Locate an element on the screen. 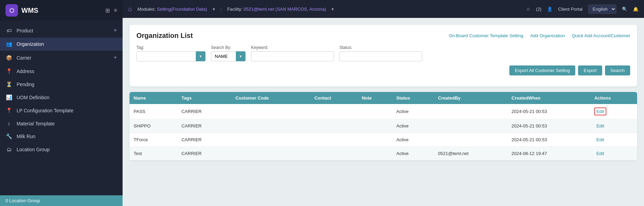 Image resolution: width=644 pixels, height=206 pixels. facility-text: Facility: is located at coordinates (235, 9).